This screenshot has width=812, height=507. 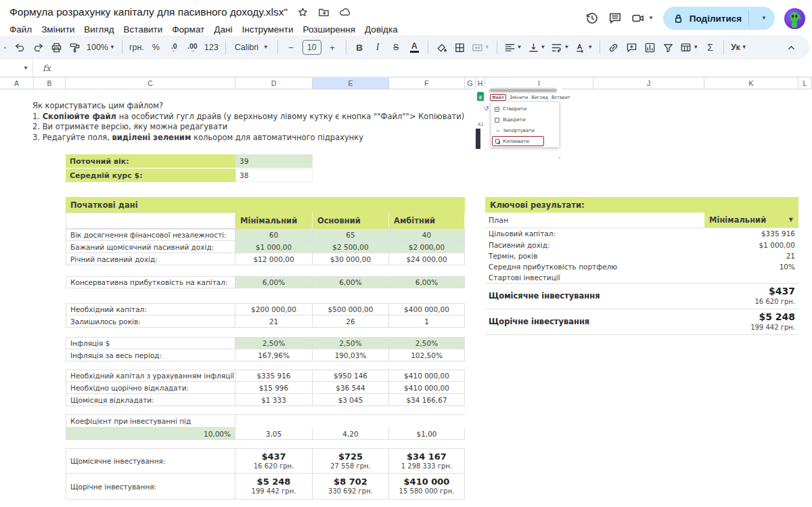 What do you see at coordinates (267, 30) in the screenshot?
I see `menu-item-Інструменти: Інструменти` at bounding box center [267, 30].